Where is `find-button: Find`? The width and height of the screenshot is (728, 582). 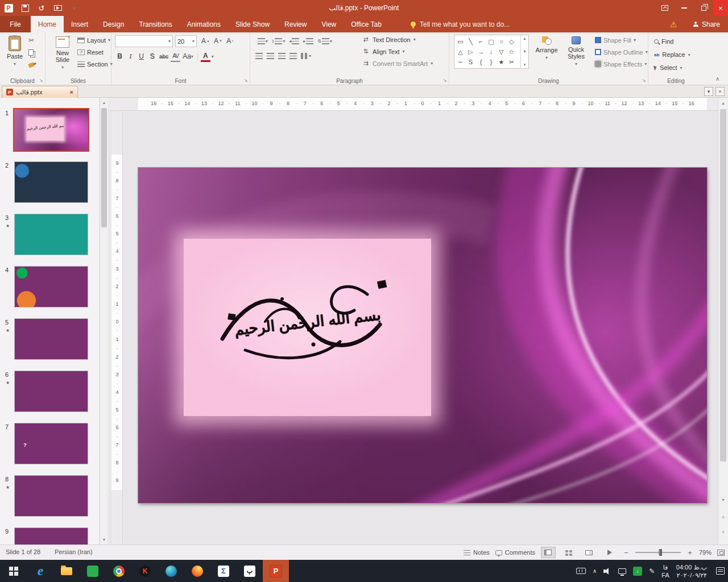 find-button: Find is located at coordinates (664, 41).